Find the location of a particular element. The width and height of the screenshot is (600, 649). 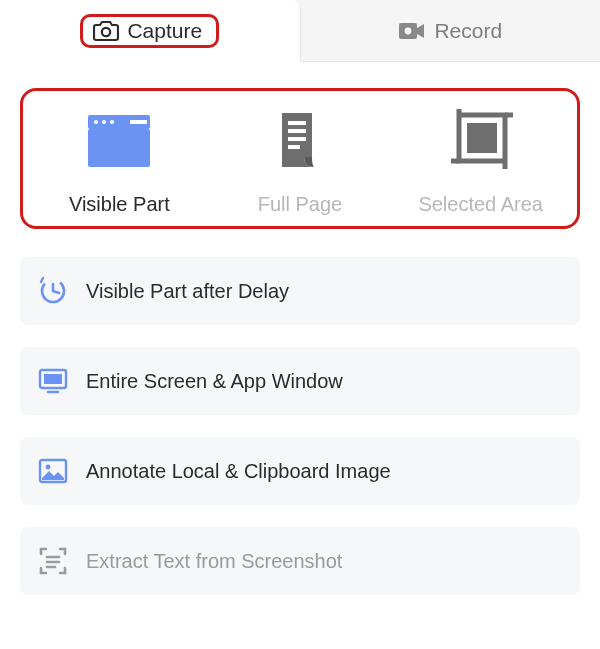

mode-visible-part: Visible Part is located at coordinates (120, 160).